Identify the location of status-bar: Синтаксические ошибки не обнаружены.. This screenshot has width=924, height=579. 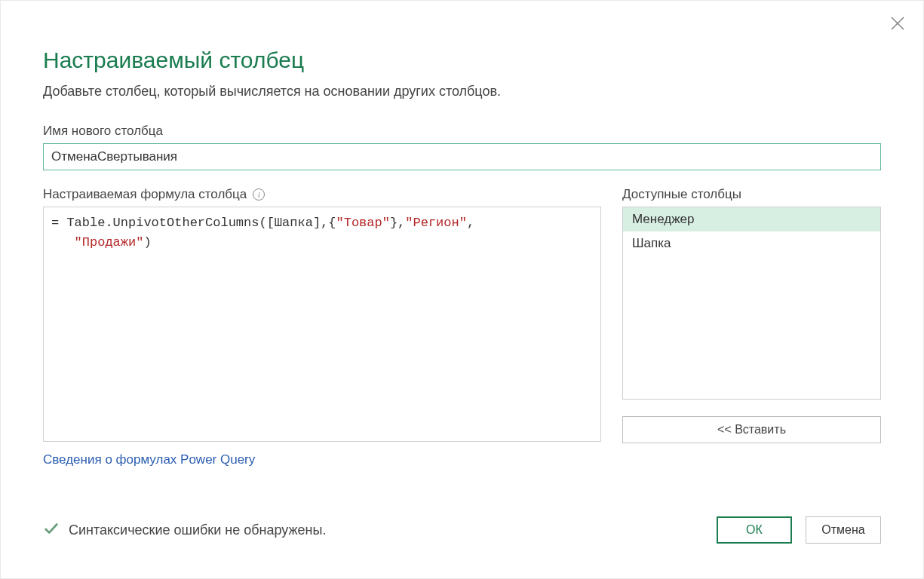
(184, 531).